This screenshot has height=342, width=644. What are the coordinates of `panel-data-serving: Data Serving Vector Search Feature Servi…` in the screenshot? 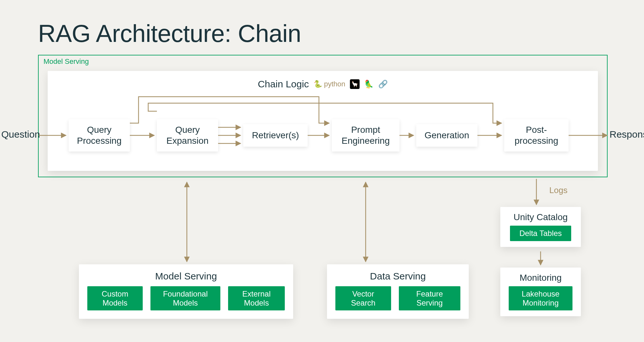 It's located at (398, 291).